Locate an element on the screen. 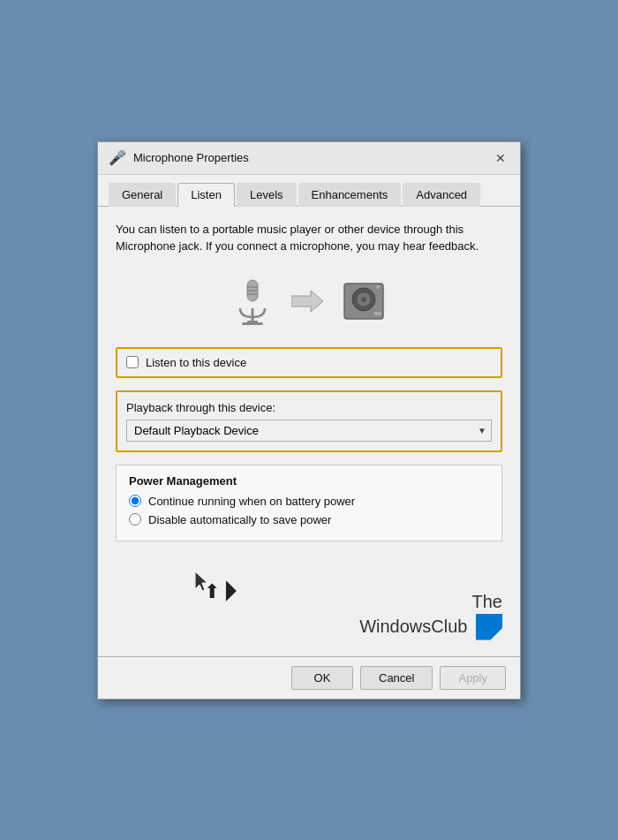  bottom-section: ⬆ ◢ The WindowsClub is located at coordinates (309, 598).